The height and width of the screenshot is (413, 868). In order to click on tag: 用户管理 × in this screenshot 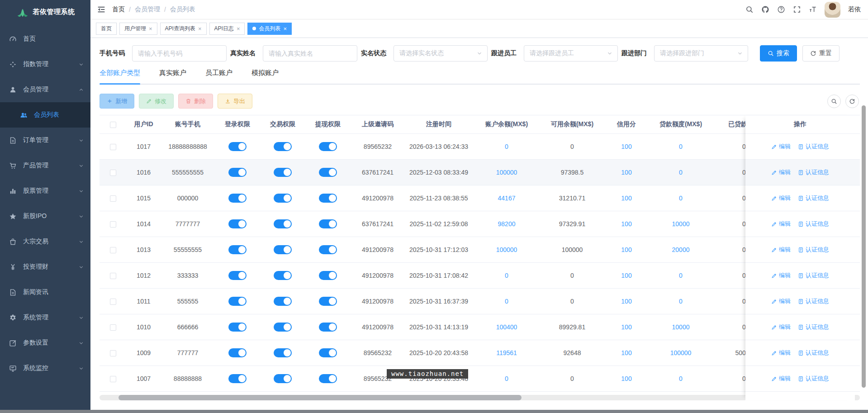, I will do `click(138, 29)`.